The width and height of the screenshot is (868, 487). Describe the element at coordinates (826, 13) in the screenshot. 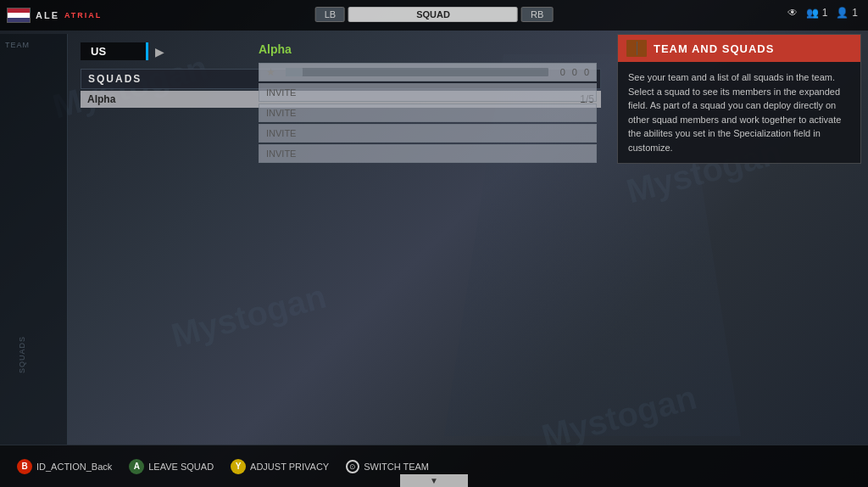

I see `player-count: 1` at that location.